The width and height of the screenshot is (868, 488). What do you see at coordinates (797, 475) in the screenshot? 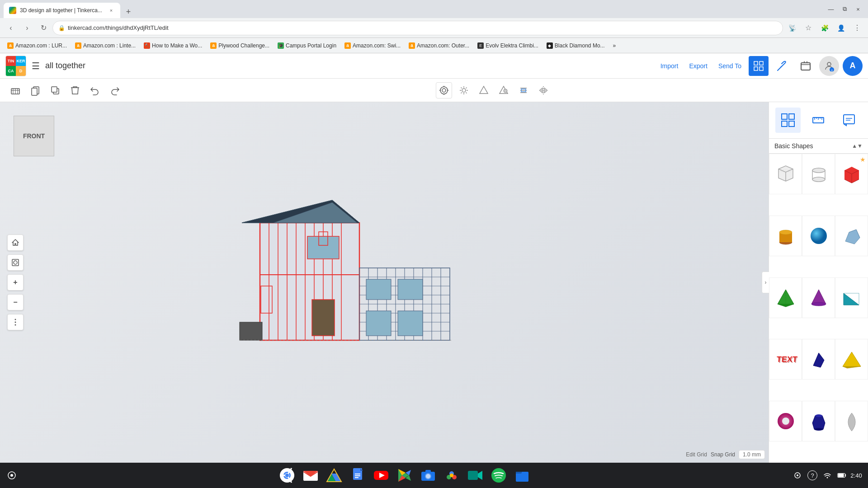
I see `settings-tray-icon` at bounding box center [797, 475].